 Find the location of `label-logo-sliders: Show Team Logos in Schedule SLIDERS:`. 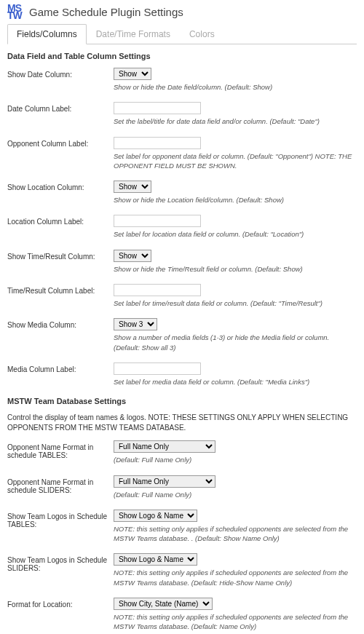

label-logo-sliders: Show Team Logos in Schedule SLIDERS: is located at coordinates (60, 563).